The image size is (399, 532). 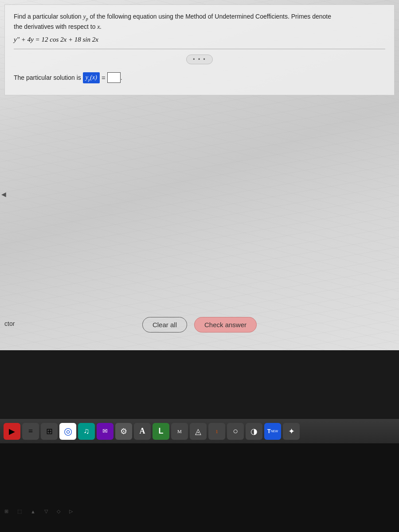 What do you see at coordinates (59, 512) in the screenshot?
I see `desktop-label-5: ◇` at bounding box center [59, 512].